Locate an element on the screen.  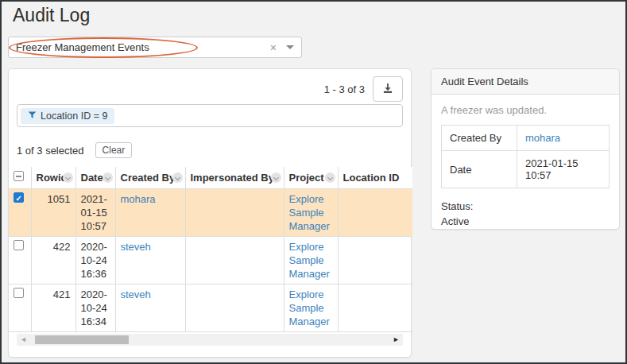
cell-rowid: 421 is located at coordinates (53, 308).